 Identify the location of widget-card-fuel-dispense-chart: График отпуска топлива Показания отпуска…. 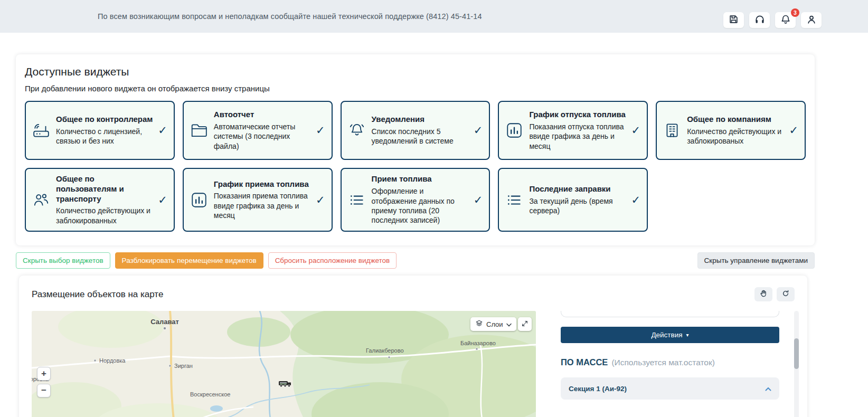
(573, 130).